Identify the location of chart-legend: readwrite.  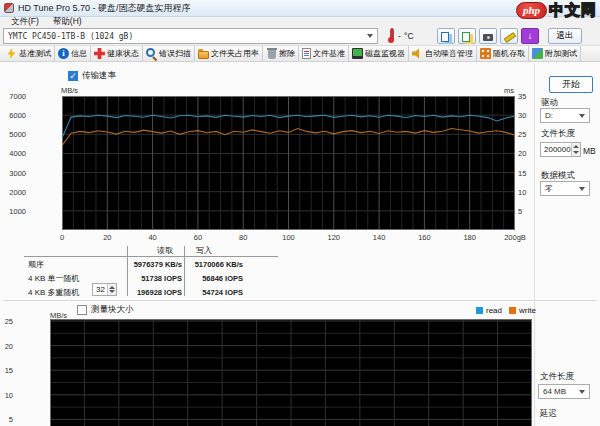
(508, 310).